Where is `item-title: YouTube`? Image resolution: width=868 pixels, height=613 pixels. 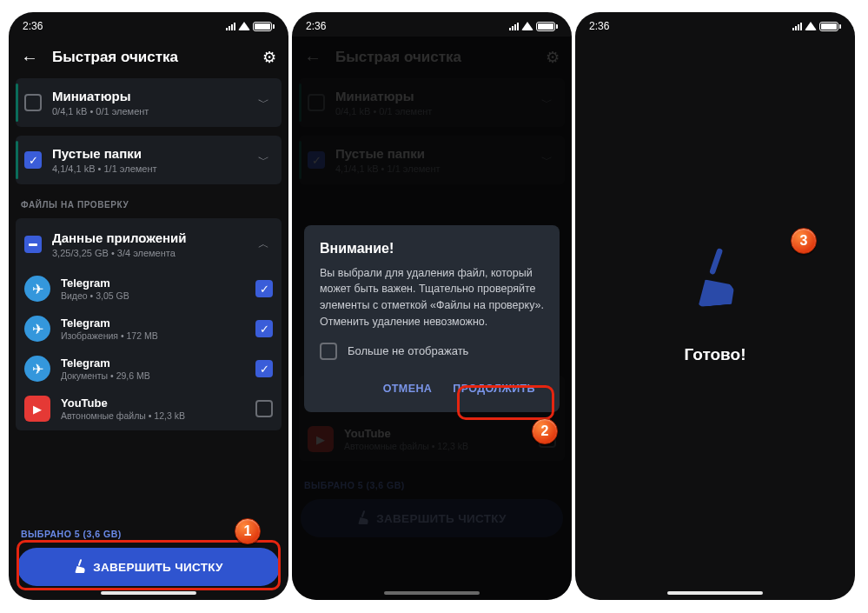
item-title: YouTube is located at coordinates (153, 403).